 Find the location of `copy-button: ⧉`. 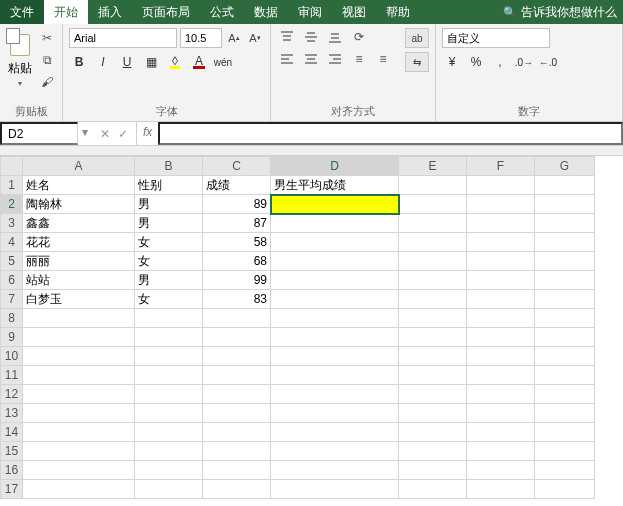

copy-button: ⧉ is located at coordinates (47, 60).